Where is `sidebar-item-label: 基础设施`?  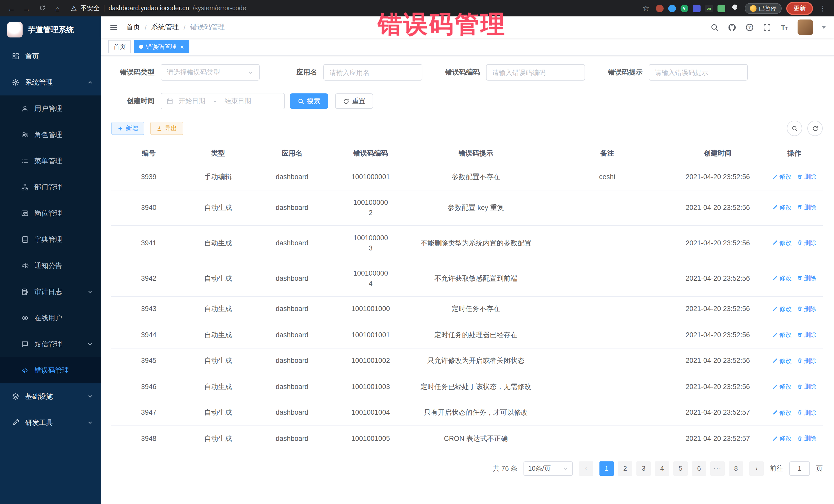
sidebar-item-label: 基础设施 is located at coordinates (39, 397).